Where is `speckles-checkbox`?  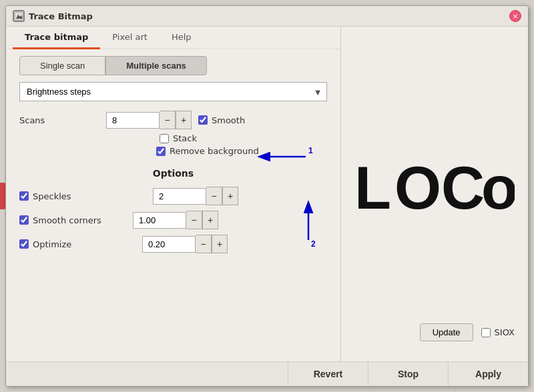
speckles-checkbox is located at coordinates (24, 196).